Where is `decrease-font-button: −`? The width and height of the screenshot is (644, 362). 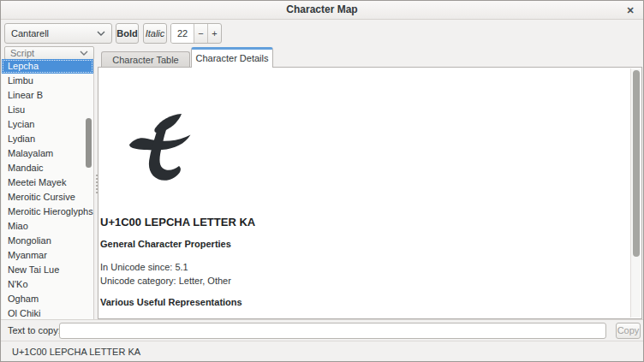
decrease-font-button: − is located at coordinates (200, 33).